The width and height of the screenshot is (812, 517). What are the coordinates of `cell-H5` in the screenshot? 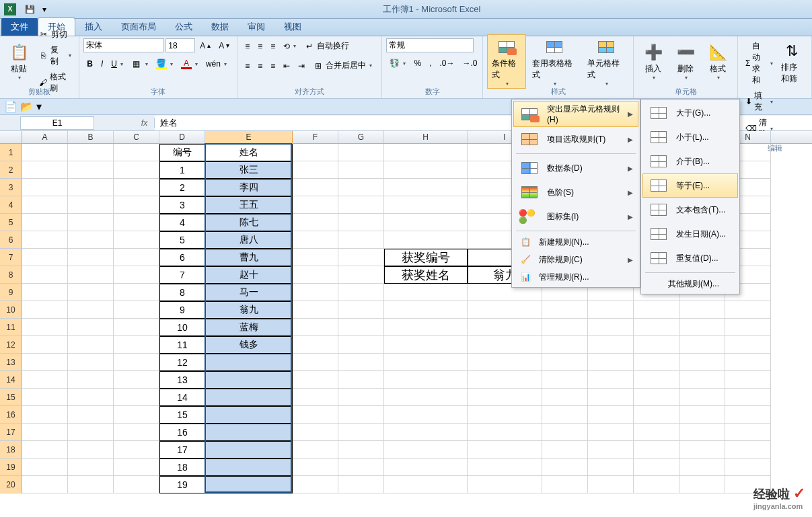 It's located at (426, 223).